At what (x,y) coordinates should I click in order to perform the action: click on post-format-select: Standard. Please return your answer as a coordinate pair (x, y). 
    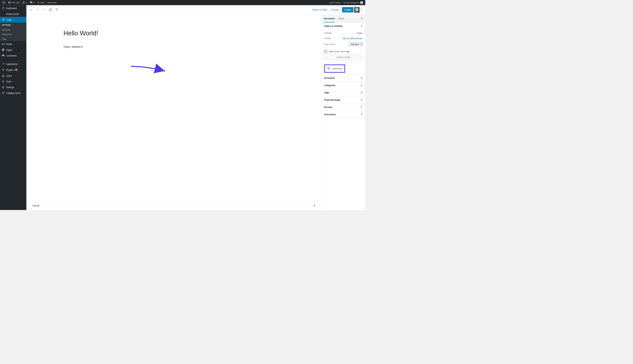
    Looking at the image, I should click on (356, 44).